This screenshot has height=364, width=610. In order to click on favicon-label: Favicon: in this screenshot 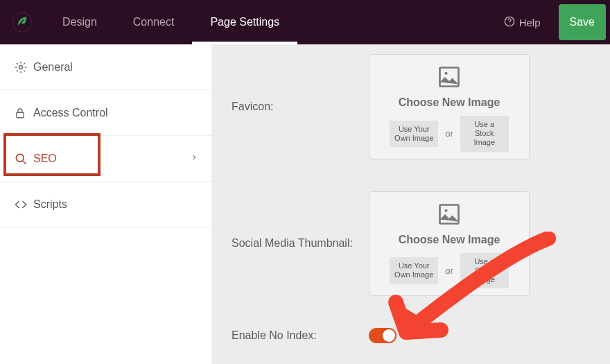, I will do `click(300, 107)`.